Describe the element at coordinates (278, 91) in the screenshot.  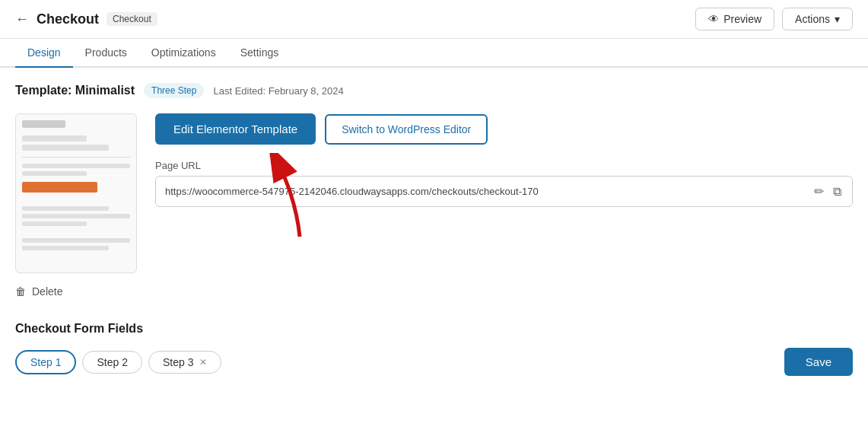
I see `last-edited-text: Last Edited: February 8, 2024` at that location.